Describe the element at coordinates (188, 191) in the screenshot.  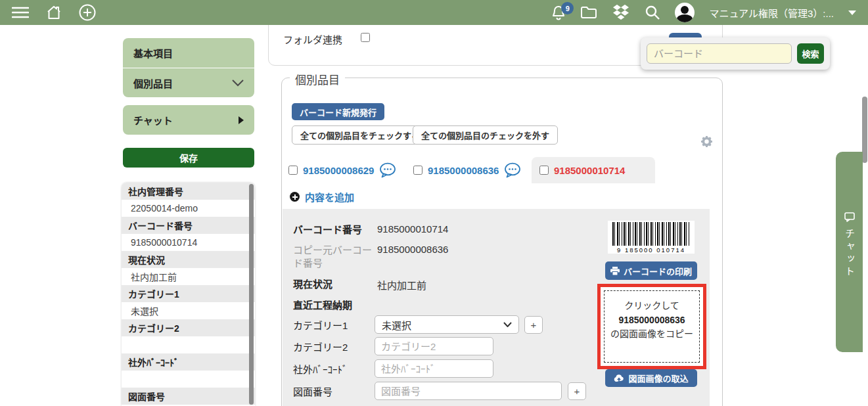
I see `summary-field-label: 社内管理番号` at that location.